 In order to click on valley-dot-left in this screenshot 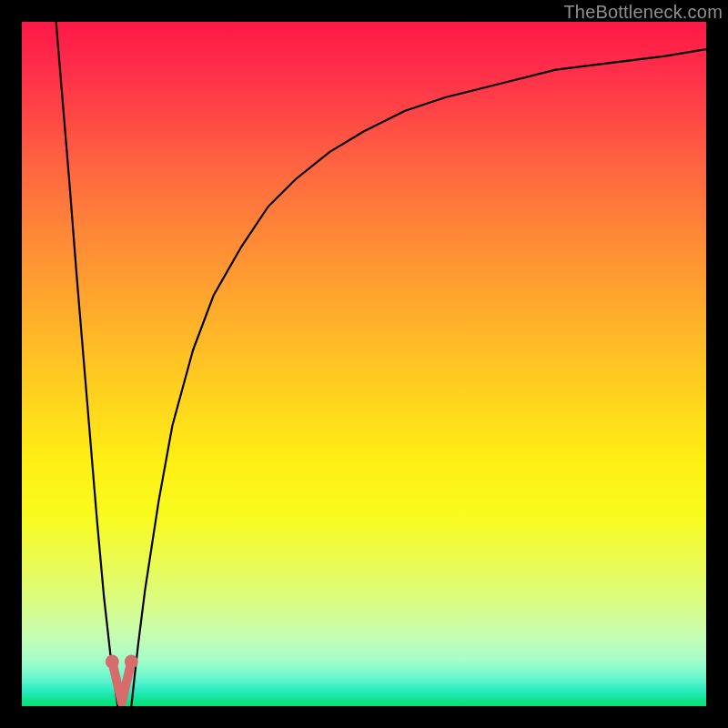, I will do `click(113, 662)`.